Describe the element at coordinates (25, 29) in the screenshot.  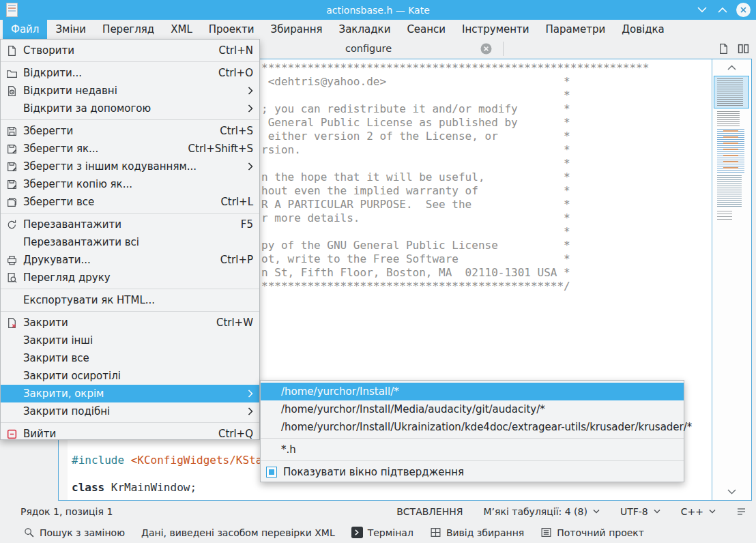
I see `menubar-item-label: Файл` at that location.